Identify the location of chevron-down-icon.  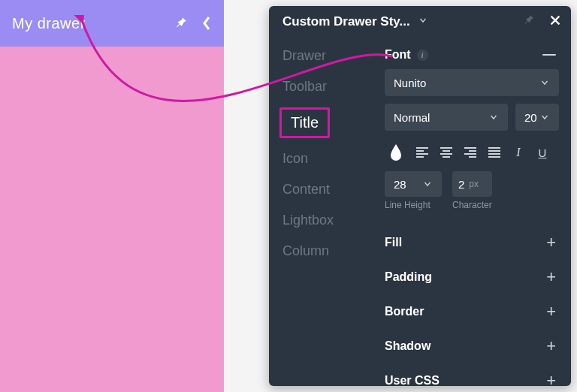
(423, 22).